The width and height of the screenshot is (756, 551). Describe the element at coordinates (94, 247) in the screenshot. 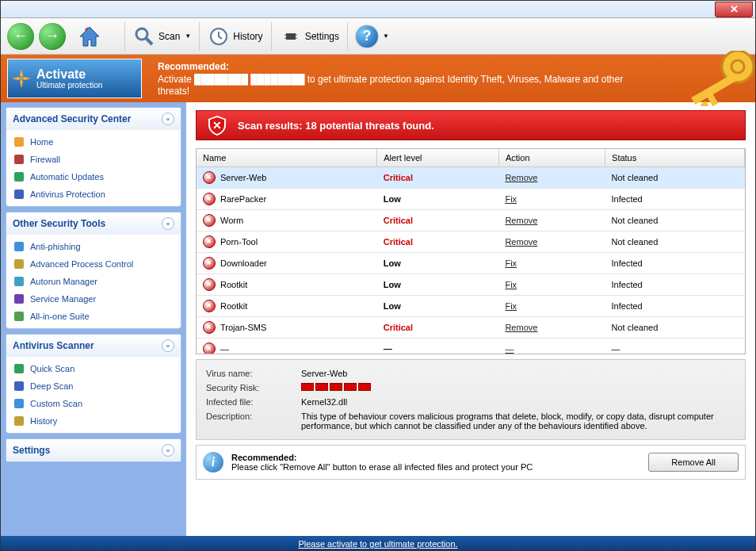

I see `sidebar-item: Anti-phishing` at that location.